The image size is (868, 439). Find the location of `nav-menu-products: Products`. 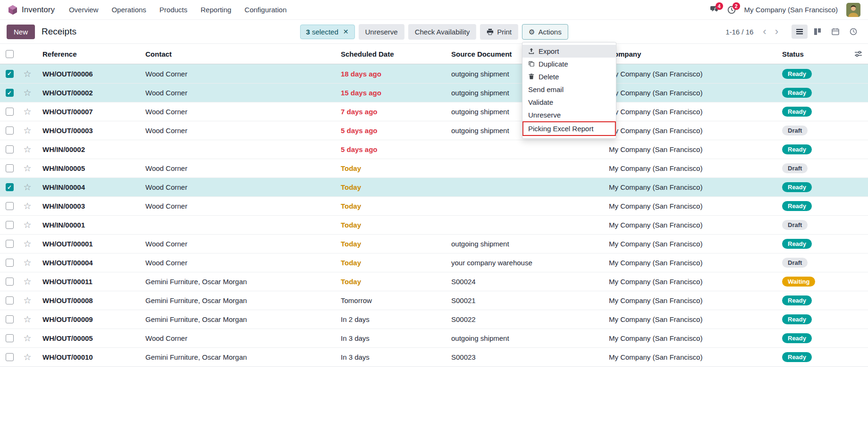

nav-menu-products: Products is located at coordinates (174, 9).